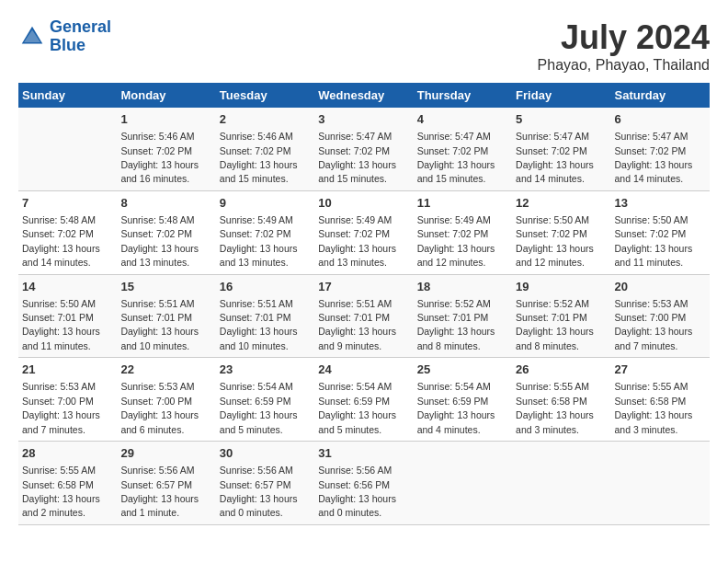  What do you see at coordinates (265, 120) in the screenshot?
I see `day-number: 2` at bounding box center [265, 120].